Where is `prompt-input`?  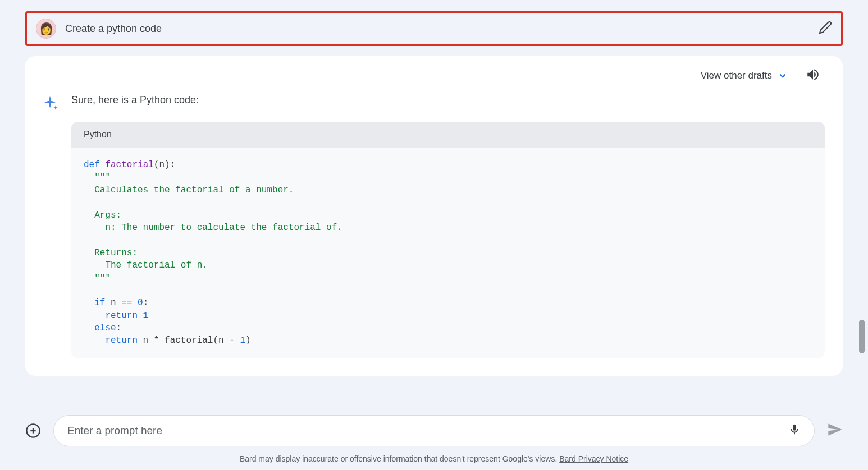
prompt-input is located at coordinates (428, 431).